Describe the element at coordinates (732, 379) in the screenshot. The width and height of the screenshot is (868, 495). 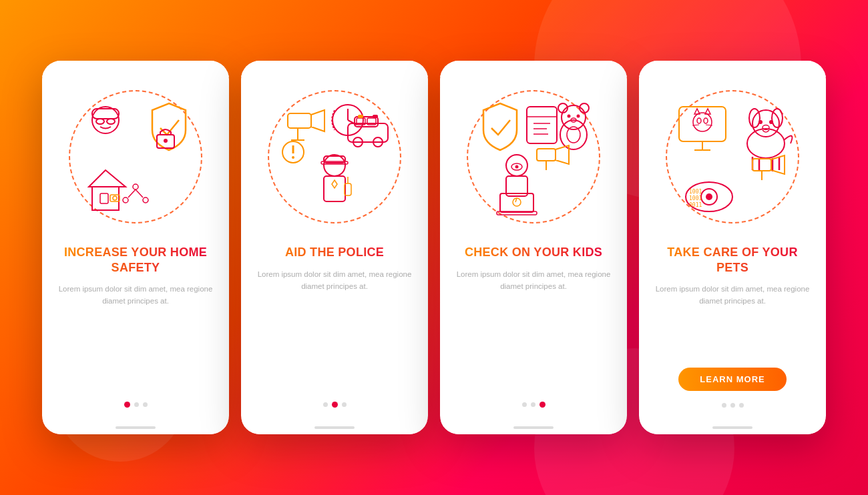
I see `learn-more-button: LEARN MORE` at that location.